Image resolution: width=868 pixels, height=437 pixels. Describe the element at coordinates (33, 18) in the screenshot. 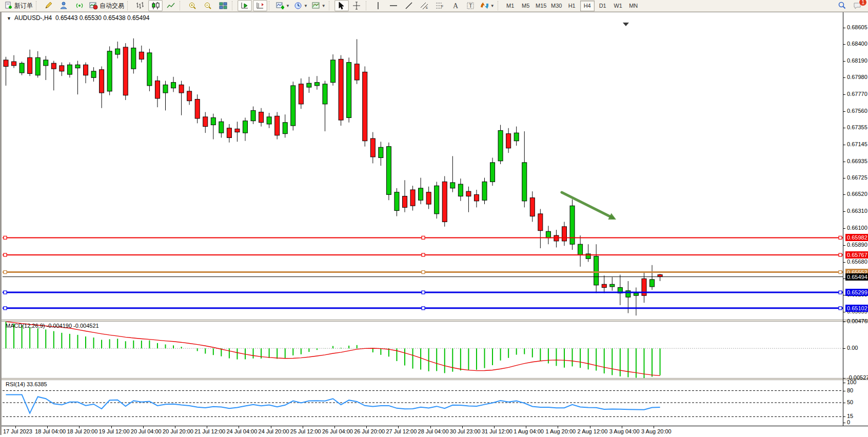

I see `chart-symbol-period: AUDUSD-,H4` at that location.